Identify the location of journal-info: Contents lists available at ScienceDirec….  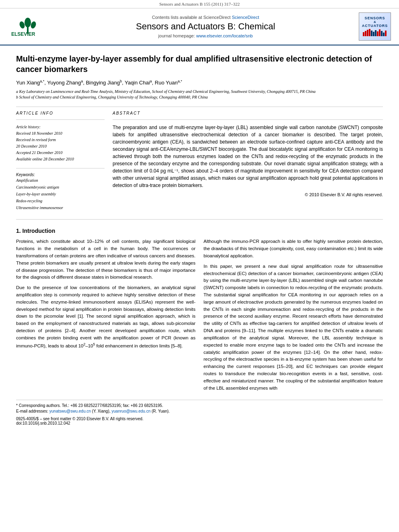
(206, 27).